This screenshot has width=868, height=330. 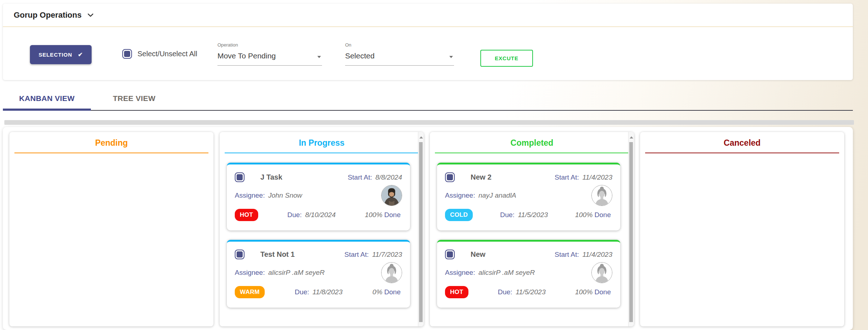 I want to click on operation-field: Operation Move To Pending, so click(x=270, y=54).